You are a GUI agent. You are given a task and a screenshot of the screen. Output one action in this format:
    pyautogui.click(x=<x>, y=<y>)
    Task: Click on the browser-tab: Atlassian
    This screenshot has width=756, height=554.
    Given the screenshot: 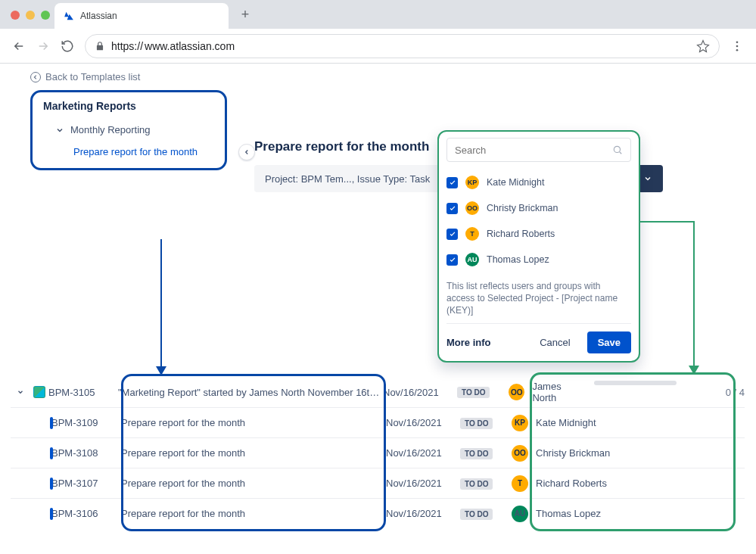 What is the action you would take?
    pyautogui.click(x=142, y=16)
    